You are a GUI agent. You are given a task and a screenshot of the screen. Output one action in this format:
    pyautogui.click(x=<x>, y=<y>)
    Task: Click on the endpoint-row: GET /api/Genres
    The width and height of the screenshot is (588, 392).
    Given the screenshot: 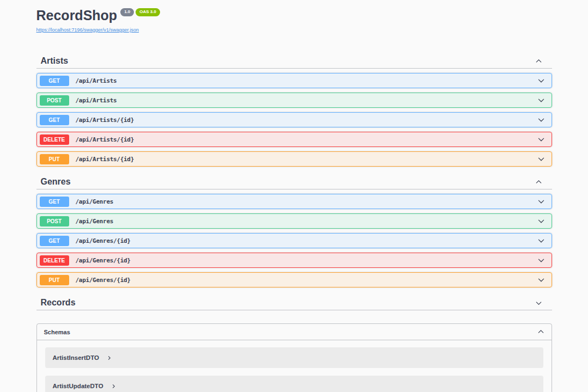 What is the action you would take?
    pyautogui.click(x=294, y=201)
    